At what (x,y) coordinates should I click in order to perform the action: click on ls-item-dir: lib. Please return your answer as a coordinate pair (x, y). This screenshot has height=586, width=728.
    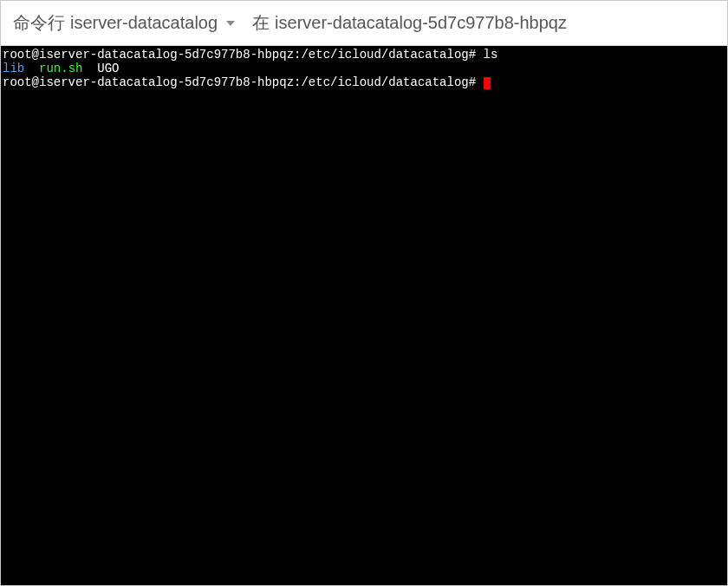
    Looking at the image, I should click on (14, 68).